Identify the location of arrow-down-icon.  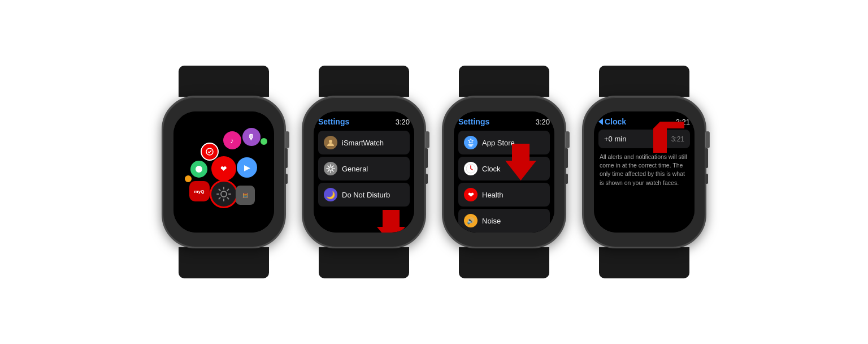
(391, 221).